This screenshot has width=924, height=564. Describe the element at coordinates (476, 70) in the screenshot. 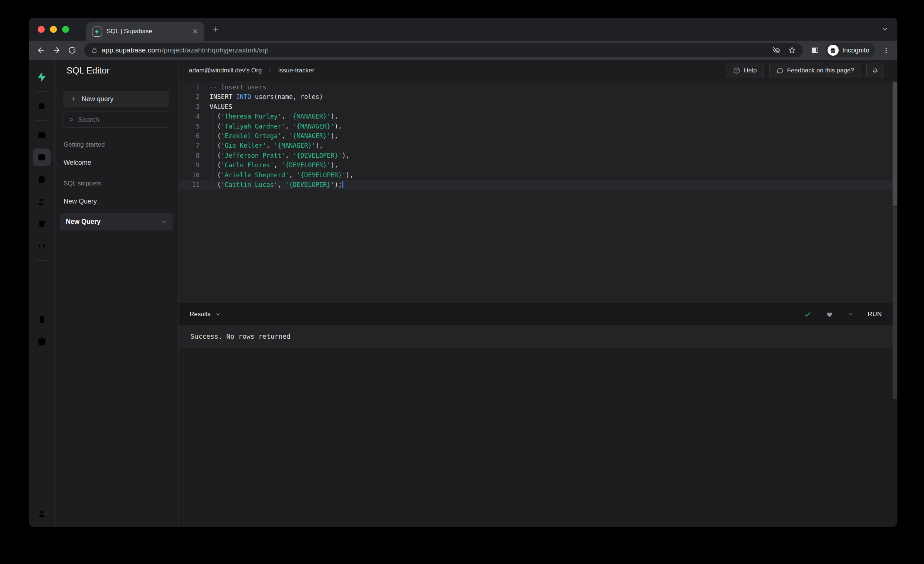

I see `app-header: SQL Editor adam@windmill.dev's Org / iss…` at that location.